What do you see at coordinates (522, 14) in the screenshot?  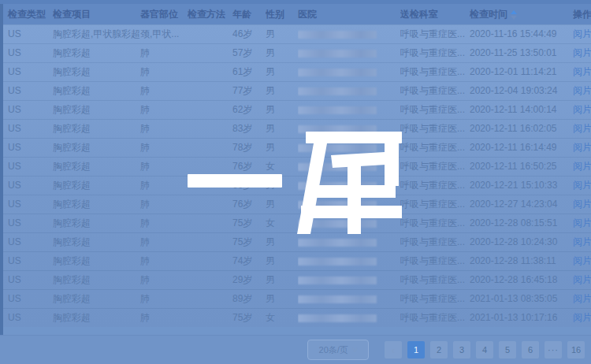 I see `column-header-exam-time: 检查时间` at bounding box center [522, 14].